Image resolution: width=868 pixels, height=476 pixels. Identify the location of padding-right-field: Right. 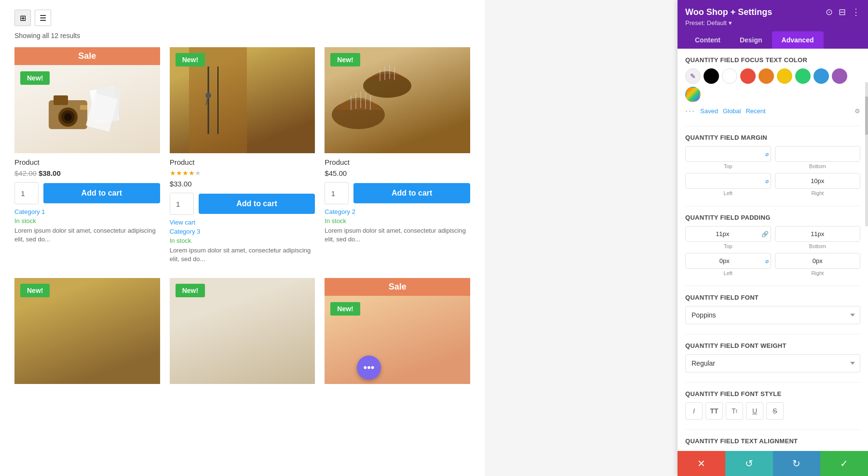
(818, 264).